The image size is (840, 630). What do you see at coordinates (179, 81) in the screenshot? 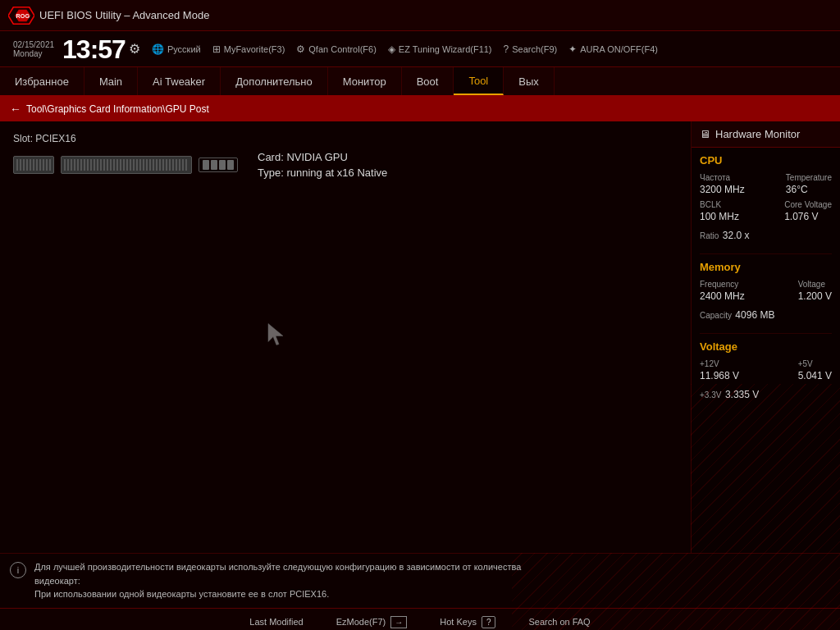
I see `nav-ai-tweaker: Ai Tweaker` at bounding box center [179, 81].